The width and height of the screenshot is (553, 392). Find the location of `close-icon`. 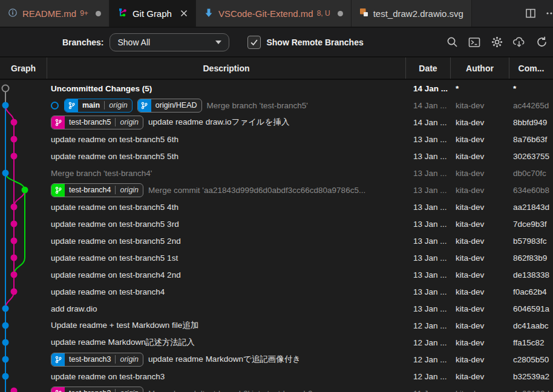

close-icon is located at coordinates (184, 13).